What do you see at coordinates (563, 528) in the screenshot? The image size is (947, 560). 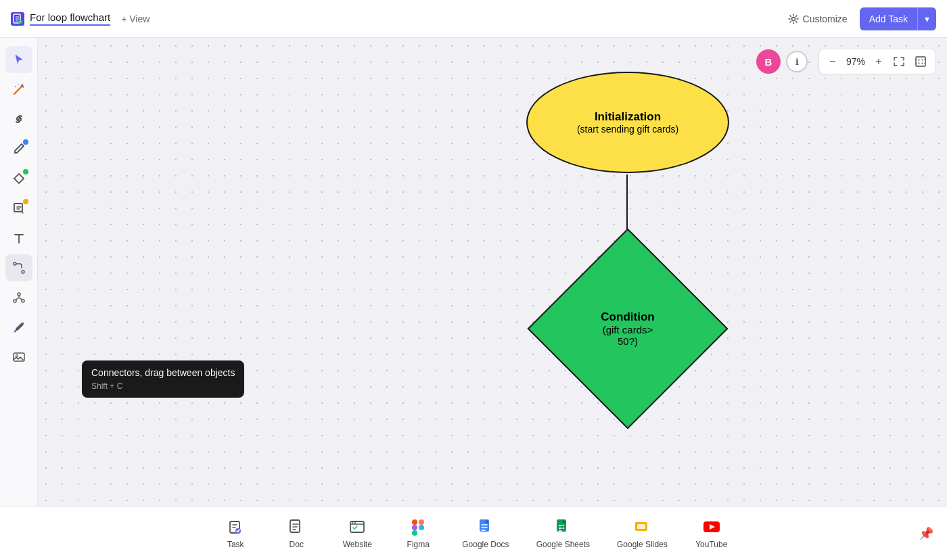 I see `google-sheets-icon` at bounding box center [563, 528].